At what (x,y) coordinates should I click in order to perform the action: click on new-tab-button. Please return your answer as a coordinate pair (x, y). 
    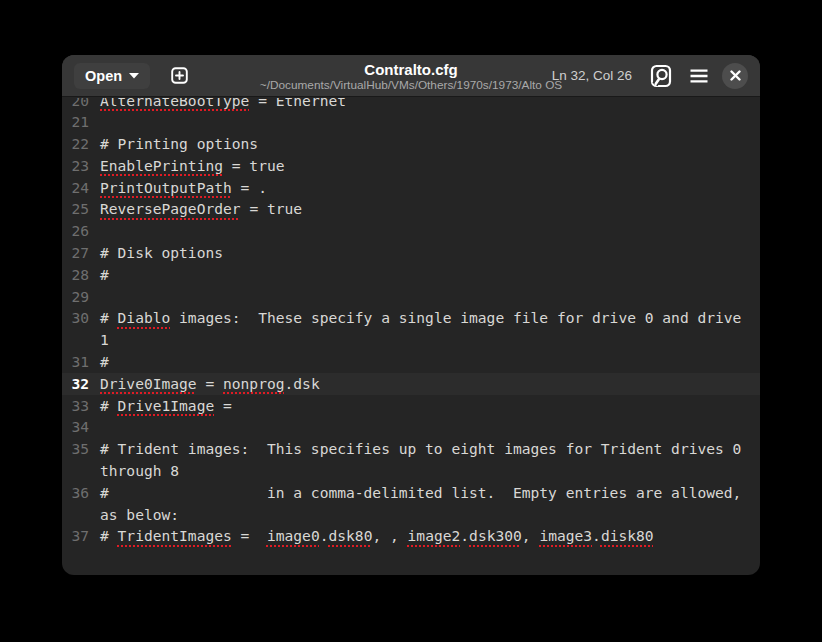
    Looking at the image, I should click on (179, 76).